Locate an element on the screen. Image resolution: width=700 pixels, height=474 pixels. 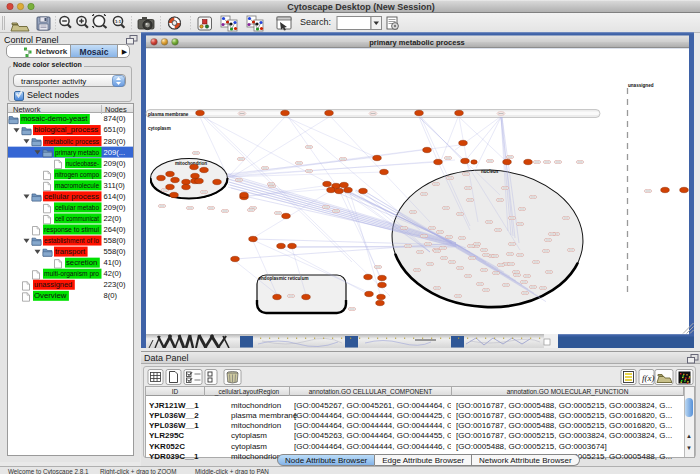
svg-text: metabolic process is located at coordinates (72, 142).